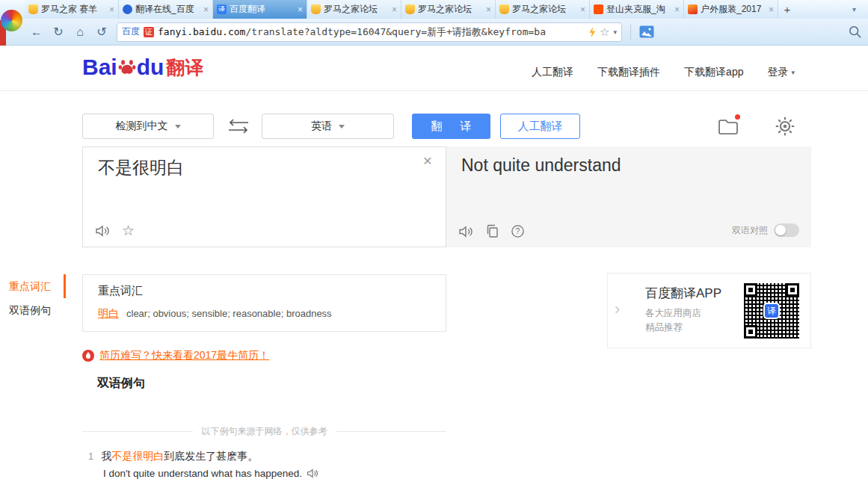 This screenshot has width=868, height=482. What do you see at coordinates (91, 456) in the screenshot?
I see `example-index: 1` at bounding box center [91, 456].